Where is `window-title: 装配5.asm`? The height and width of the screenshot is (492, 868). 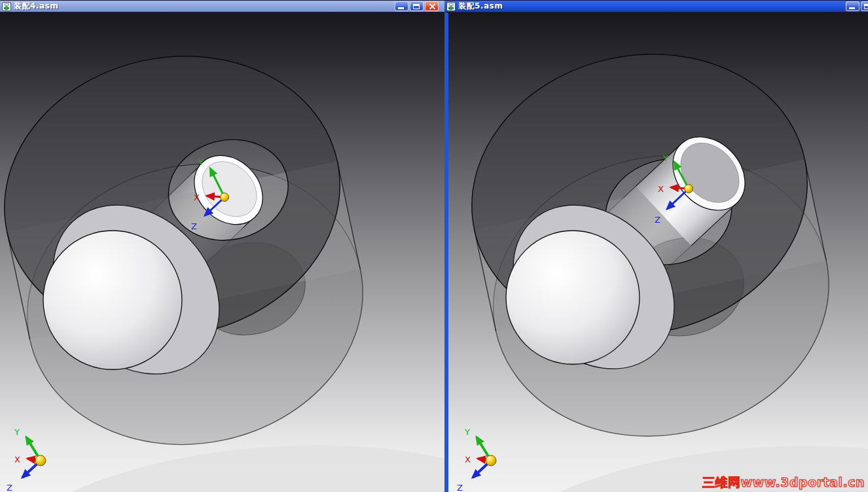
window-title: 装配5.asm is located at coordinates (480, 7).